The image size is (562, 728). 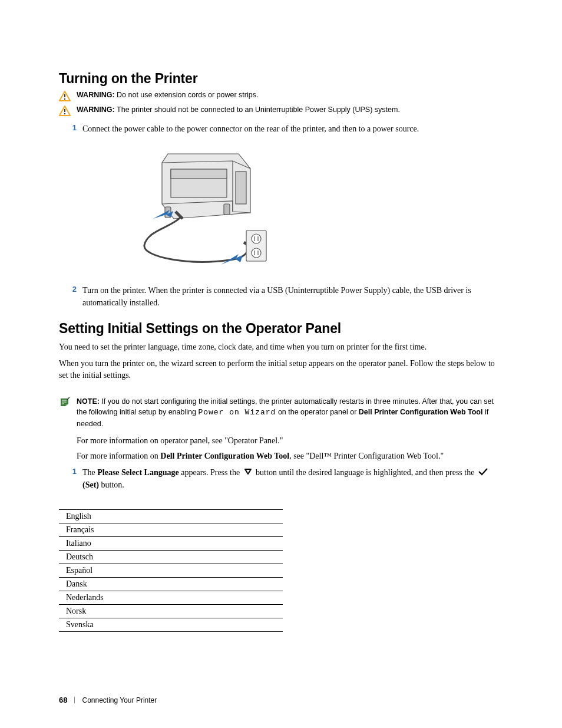 What do you see at coordinates (237, 413) in the screenshot?
I see `note-mono: Power on Wizard` at bounding box center [237, 413].